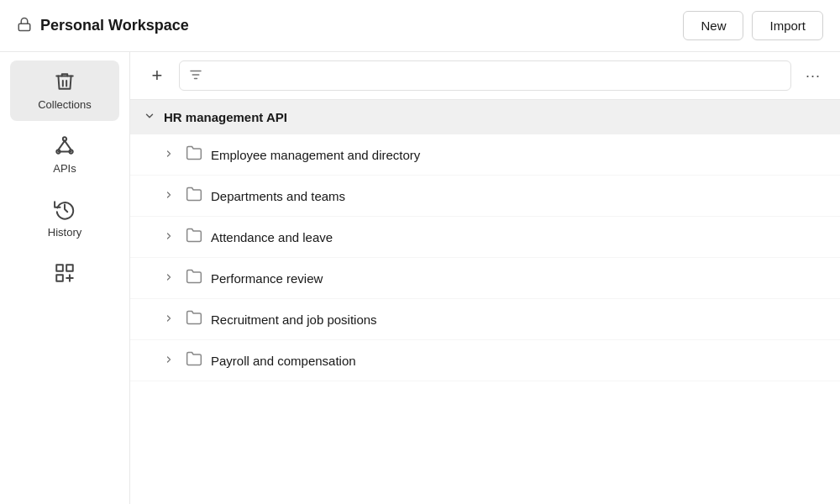  What do you see at coordinates (713, 25) in the screenshot?
I see `new-button: New` at bounding box center [713, 25].